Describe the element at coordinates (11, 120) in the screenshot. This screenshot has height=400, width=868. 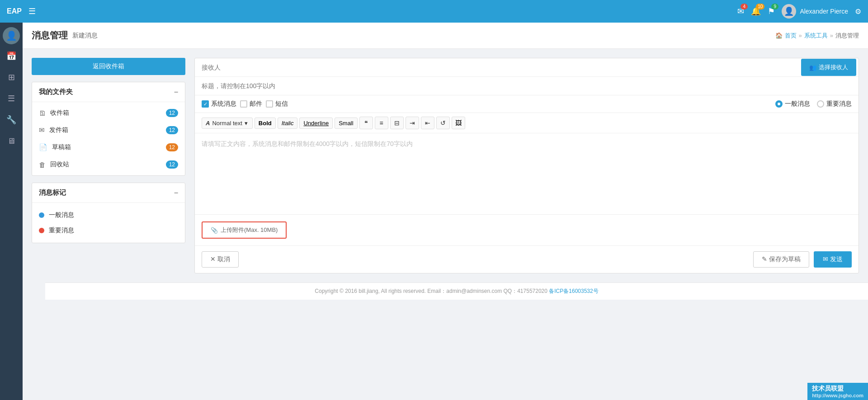
I see `sidebar-icon-tools: 🔧` at that location.